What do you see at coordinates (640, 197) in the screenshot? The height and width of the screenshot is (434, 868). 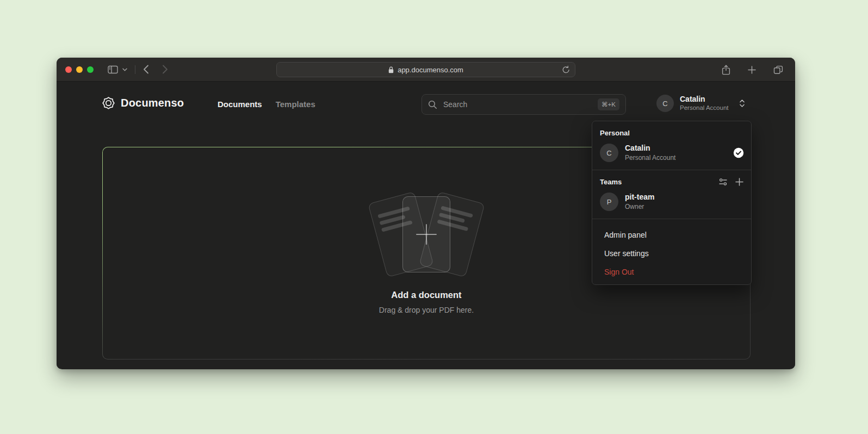 I see `team-name: pit-team` at bounding box center [640, 197].